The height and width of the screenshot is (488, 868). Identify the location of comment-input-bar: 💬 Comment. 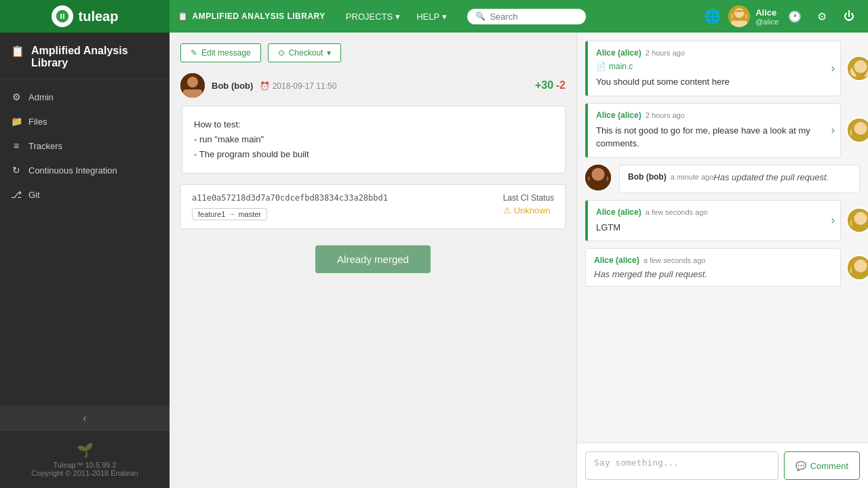
(723, 465).